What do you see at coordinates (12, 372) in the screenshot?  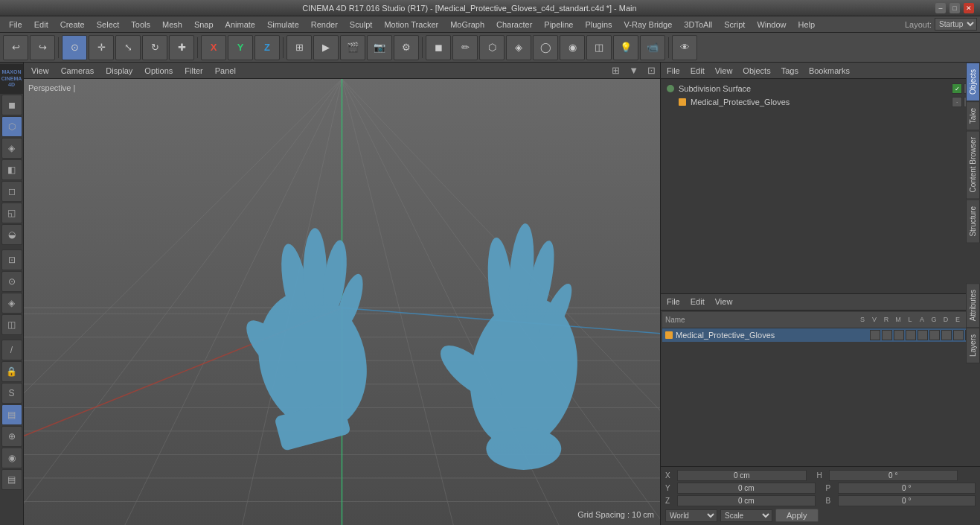 I see `lock-btn: 🔒` at bounding box center [12, 372].